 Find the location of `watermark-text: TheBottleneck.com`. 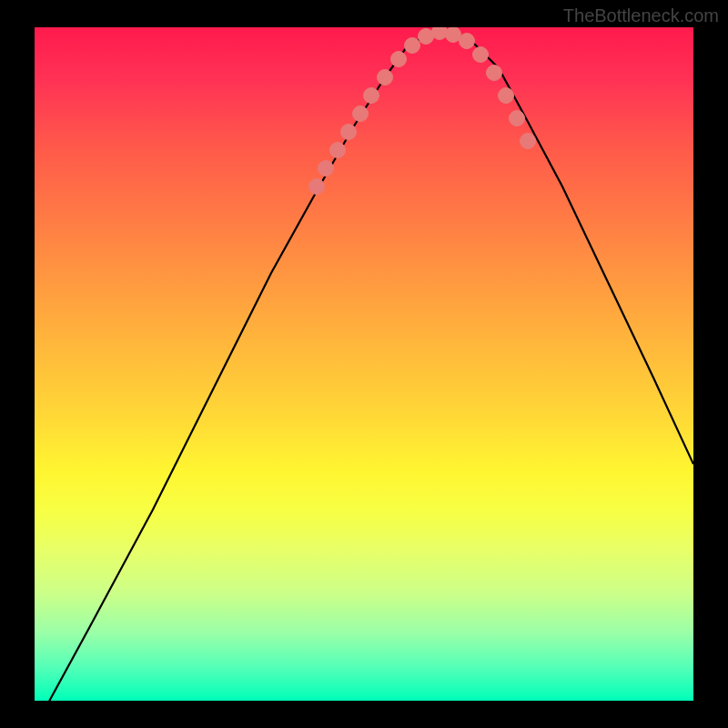

watermark-text: TheBottleneck.com is located at coordinates (641, 16).